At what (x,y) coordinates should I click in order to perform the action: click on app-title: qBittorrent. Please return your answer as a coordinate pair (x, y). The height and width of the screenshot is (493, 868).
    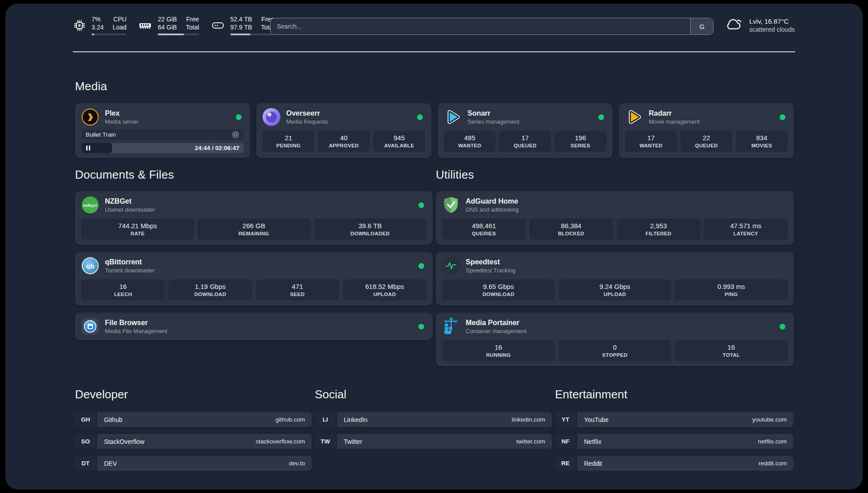
    Looking at the image, I should click on (262, 262).